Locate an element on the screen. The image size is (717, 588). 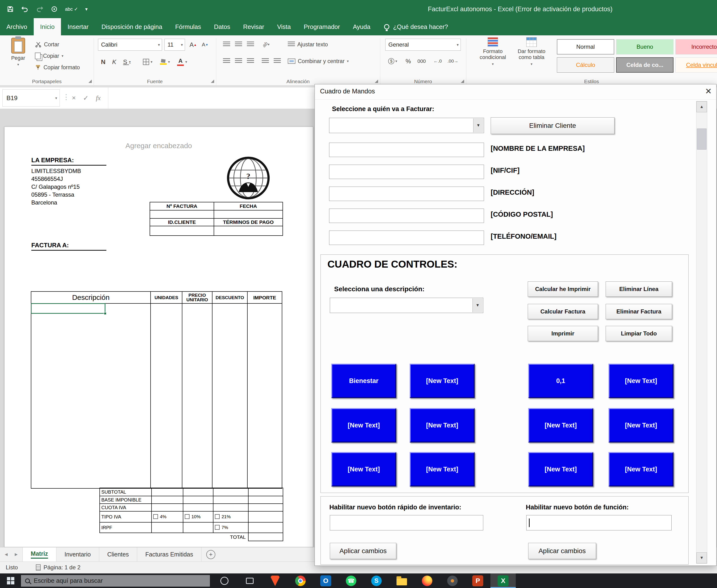
save-button is located at coordinates (10, 9).